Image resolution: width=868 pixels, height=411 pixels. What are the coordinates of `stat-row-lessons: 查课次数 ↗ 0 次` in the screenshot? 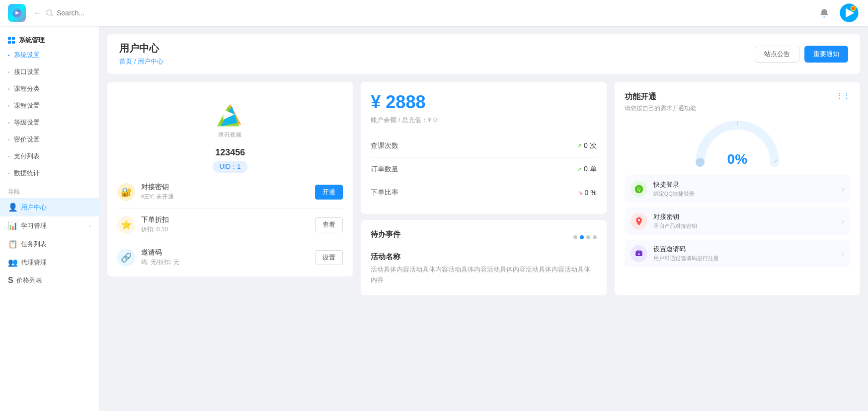 It's located at (483, 146).